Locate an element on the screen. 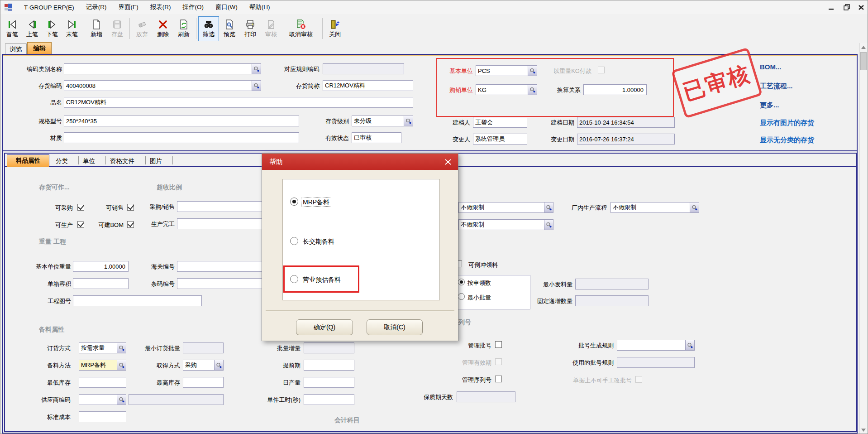  bom-allowed-checkbox is located at coordinates (130, 225).